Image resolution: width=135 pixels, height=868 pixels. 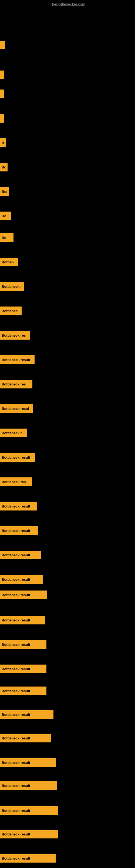 What do you see at coordinates (26, 738) in the screenshot?
I see `bottleneck-bar-30: Bottleneck result` at bounding box center [26, 738].